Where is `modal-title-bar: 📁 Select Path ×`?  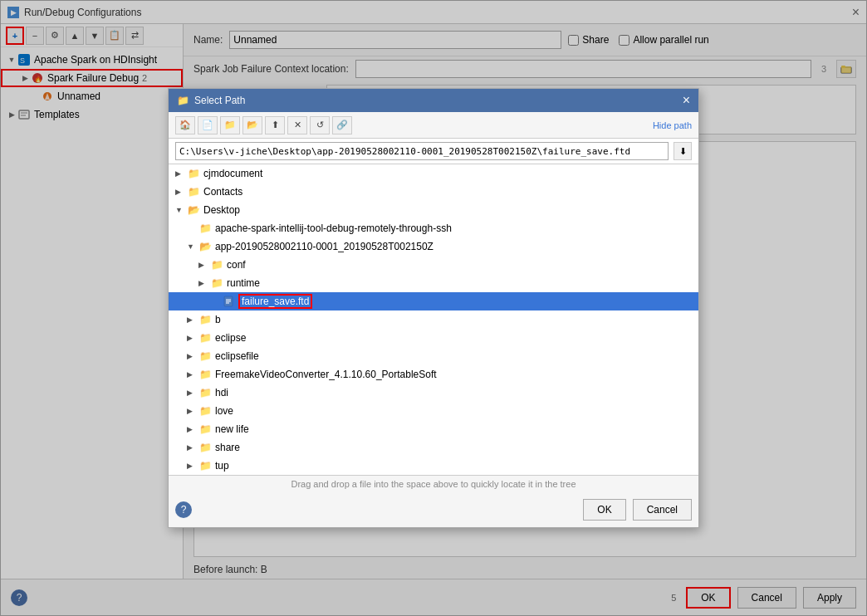 modal-title-bar: 📁 Select Path × is located at coordinates (434, 100).